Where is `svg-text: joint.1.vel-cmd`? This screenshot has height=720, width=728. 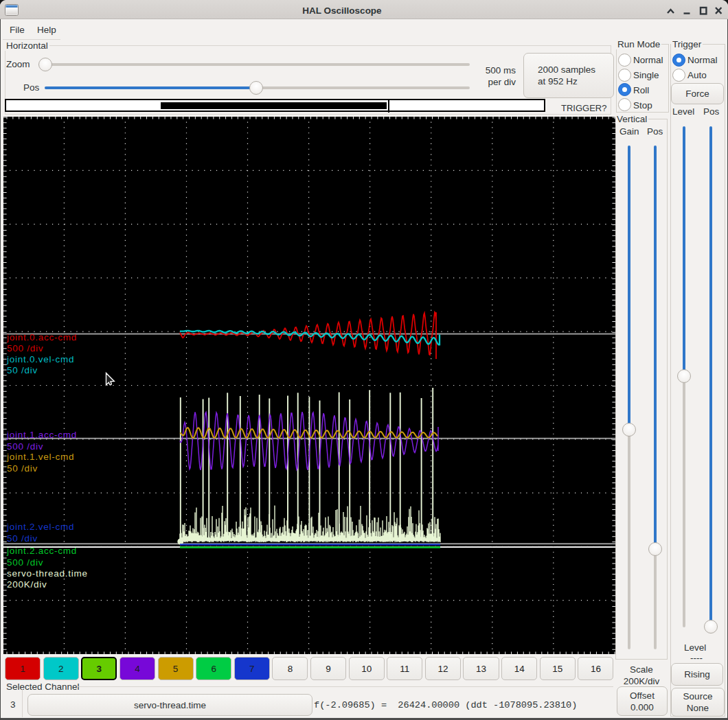 svg-text: joint.1.vel-cmd is located at coordinates (40, 457).